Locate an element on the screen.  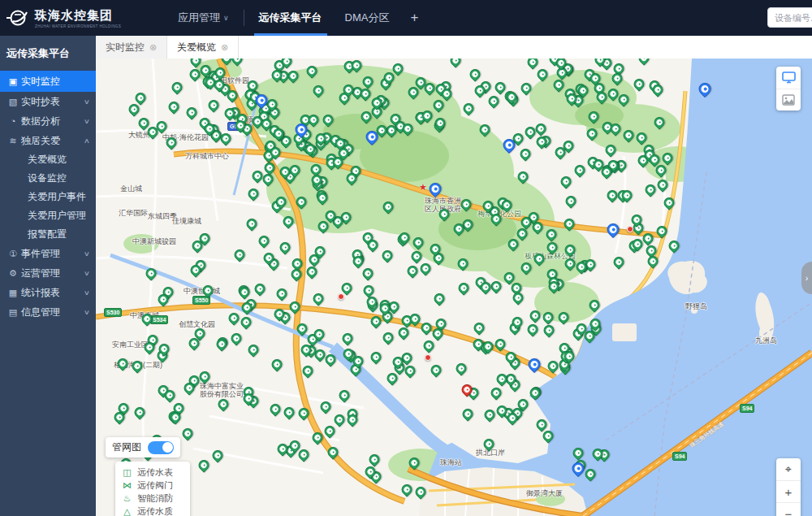
sidebar-item-label: 数据分析 is located at coordinates (53, 122).